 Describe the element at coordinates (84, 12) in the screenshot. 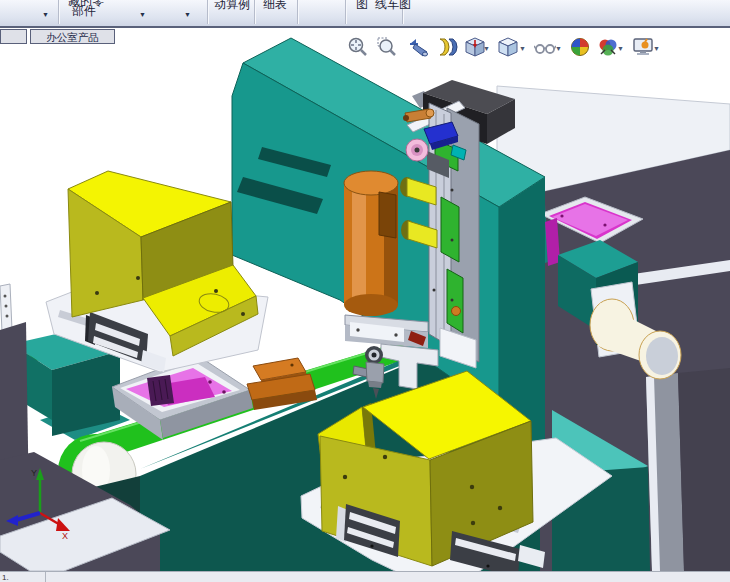

I see `components-button-line2: 部件` at that location.